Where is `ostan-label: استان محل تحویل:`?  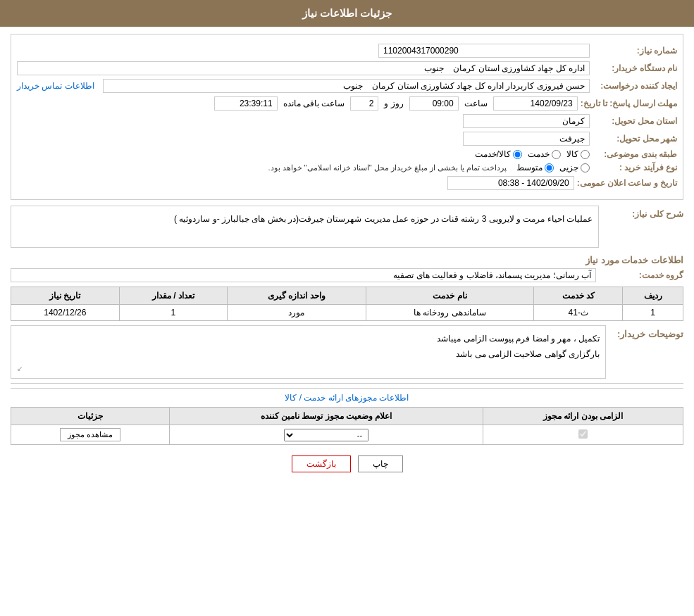
ostan-label: استان محل تحویل: is located at coordinates (635, 121).